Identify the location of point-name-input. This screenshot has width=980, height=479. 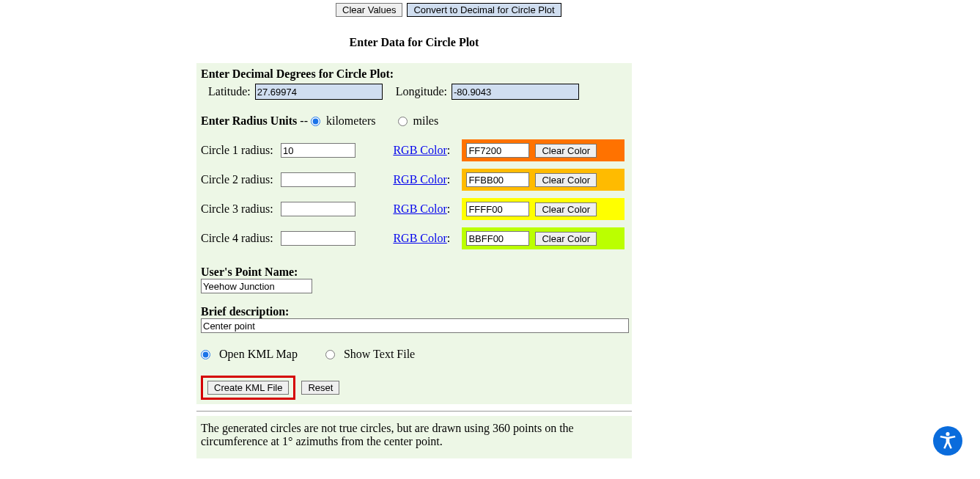
(257, 286).